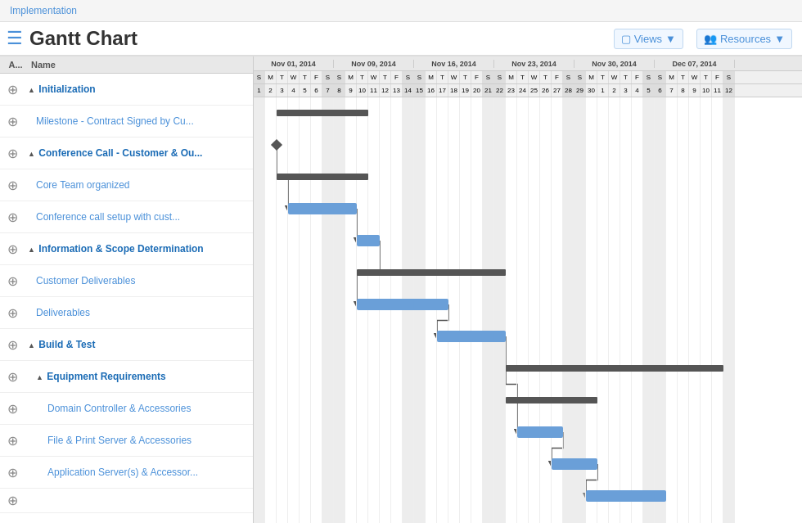 The width and height of the screenshot is (802, 532). I want to click on drag-handle-extra: ⊕, so click(12, 501).